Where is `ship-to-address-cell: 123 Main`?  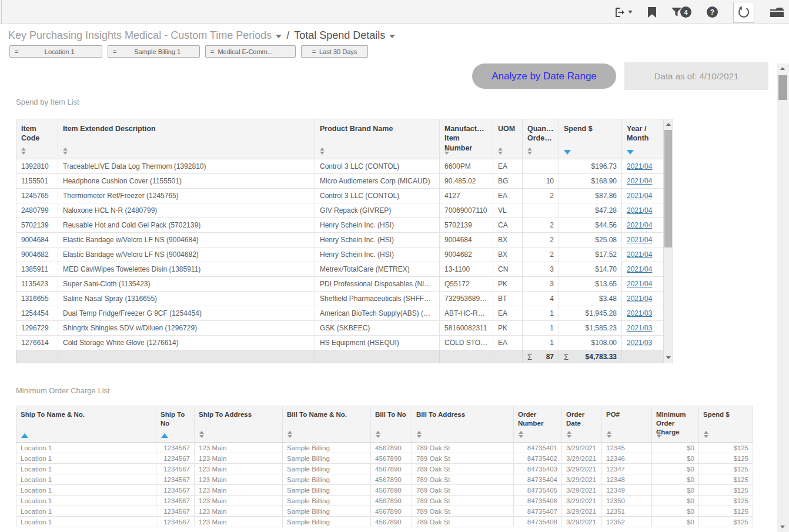 ship-to-address-cell: 123 Main is located at coordinates (239, 469).